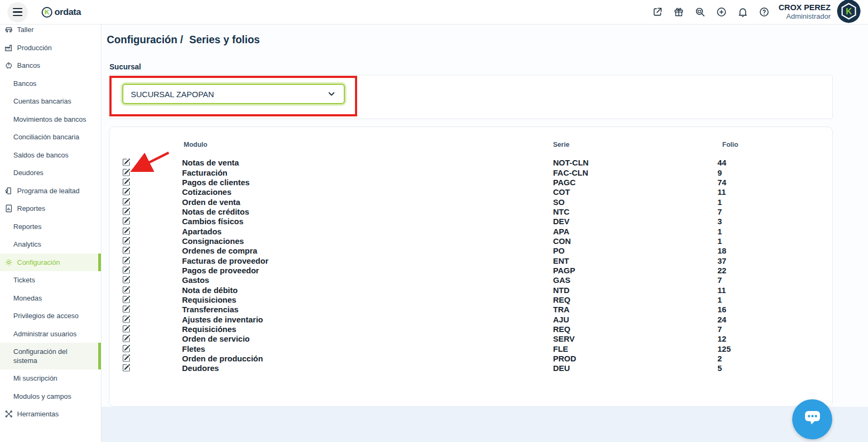 The width and height of the screenshot is (868, 442). Describe the element at coordinates (720, 172) in the screenshot. I see `folio-cell: 9` at that location.